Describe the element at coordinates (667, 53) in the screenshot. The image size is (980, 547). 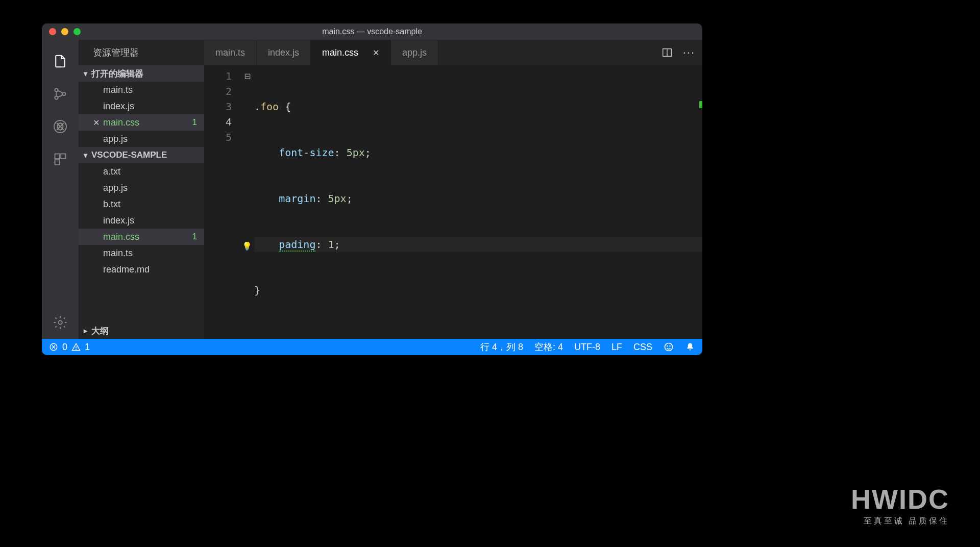
I see `split-editor-icon` at that location.